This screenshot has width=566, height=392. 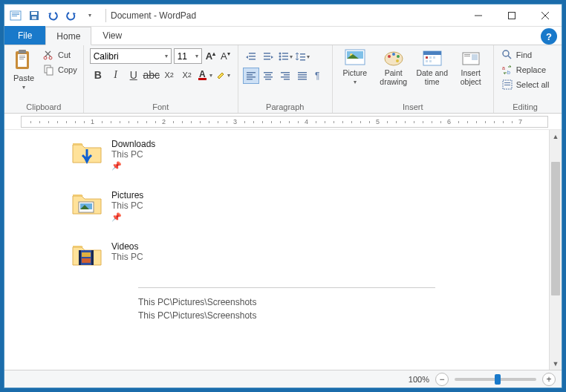 I want to click on titlebar: ▾ Document - WordPad, so click(x=283, y=16).